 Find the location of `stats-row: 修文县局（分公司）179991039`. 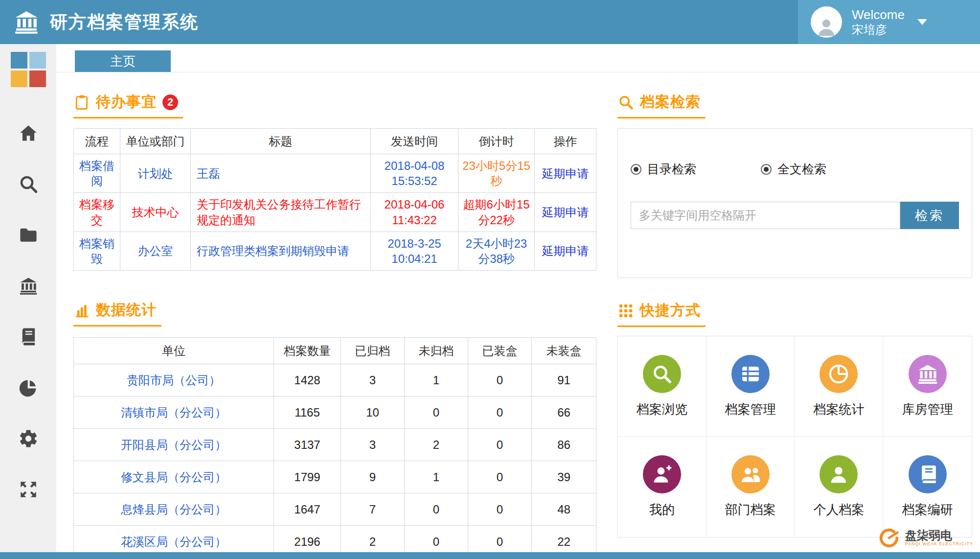

stats-row: 修文县局（分公司）179991039 is located at coordinates (335, 477).